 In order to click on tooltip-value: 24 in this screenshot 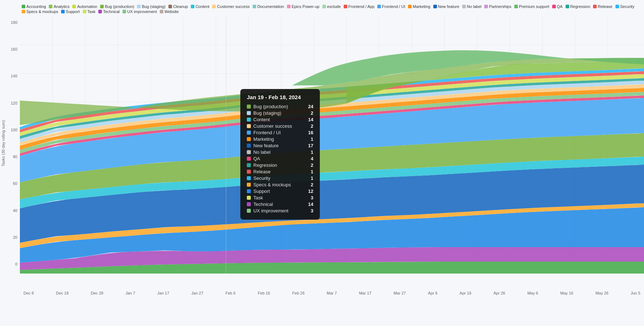, I will do `click(311, 106)`.